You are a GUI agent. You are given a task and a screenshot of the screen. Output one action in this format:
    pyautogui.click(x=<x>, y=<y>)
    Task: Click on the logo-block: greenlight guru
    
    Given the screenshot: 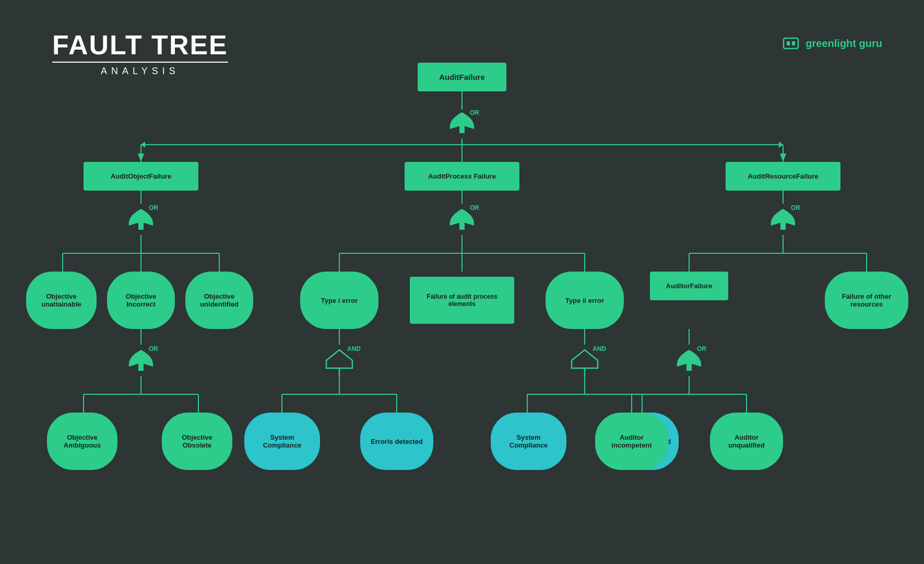 What is the action you would take?
    pyautogui.click(x=832, y=43)
    